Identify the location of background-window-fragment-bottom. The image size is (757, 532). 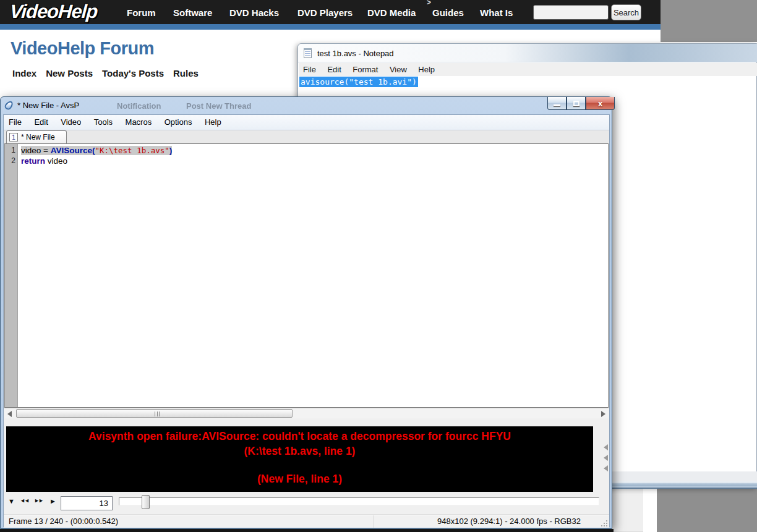
(707, 510).